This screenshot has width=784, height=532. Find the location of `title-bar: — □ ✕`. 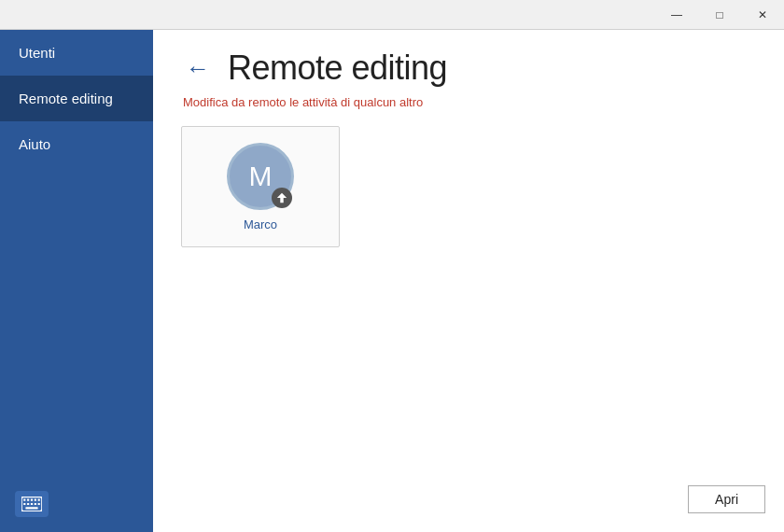

title-bar: — □ ✕ is located at coordinates (392, 15).